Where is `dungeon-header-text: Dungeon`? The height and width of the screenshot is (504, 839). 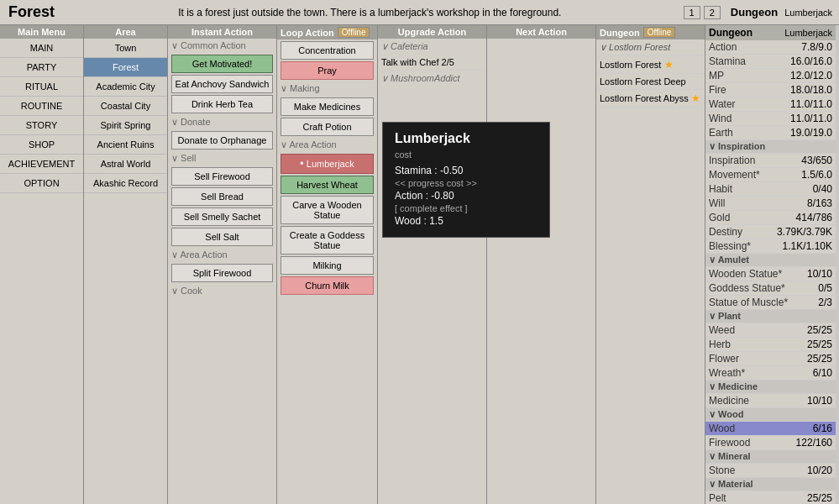
dungeon-header-text: Dungeon is located at coordinates (620, 33).